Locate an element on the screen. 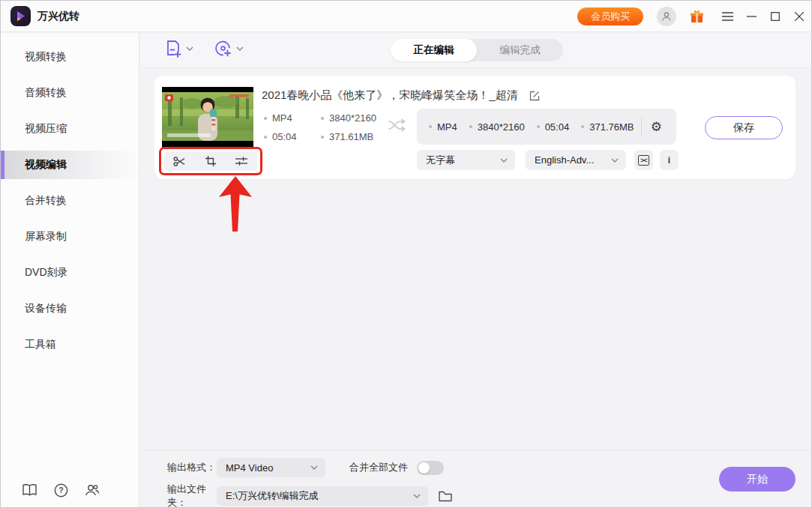 The image size is (812, 508). output-resolution: 3840*2160 is located at coordinates (501, 127).